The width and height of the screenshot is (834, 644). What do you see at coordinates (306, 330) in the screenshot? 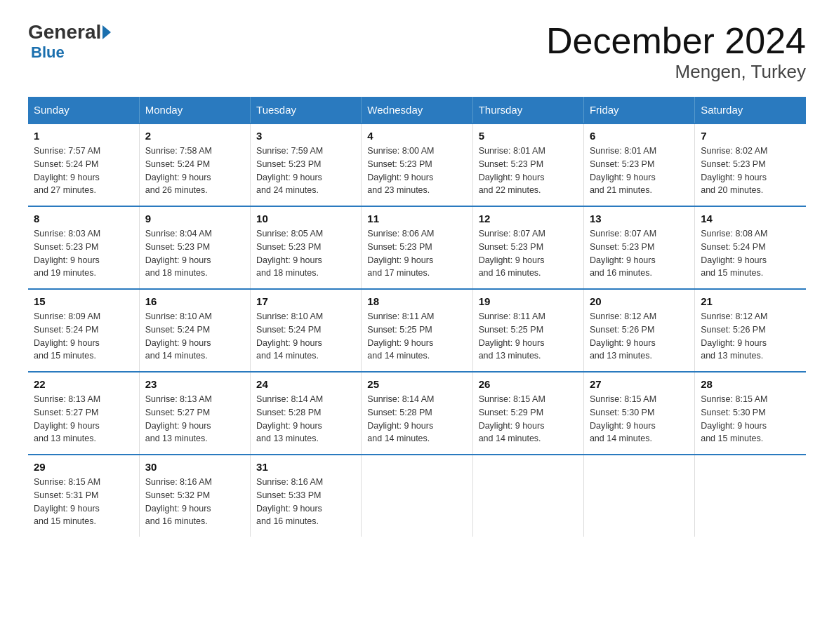
I see `calendar-cell: 17Sunrise: 8:10 AM Sunset: 5:24 PM Dayli…` at bounding box center [306, 330].